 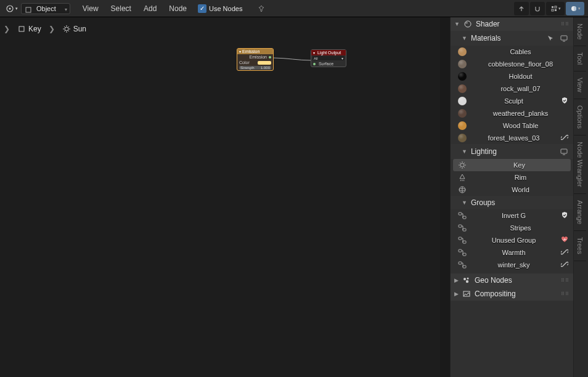 What do you see at coordinates (150, 9) in the screenshot?
I see `menu-add: Add` at bounding box center [150, 9].